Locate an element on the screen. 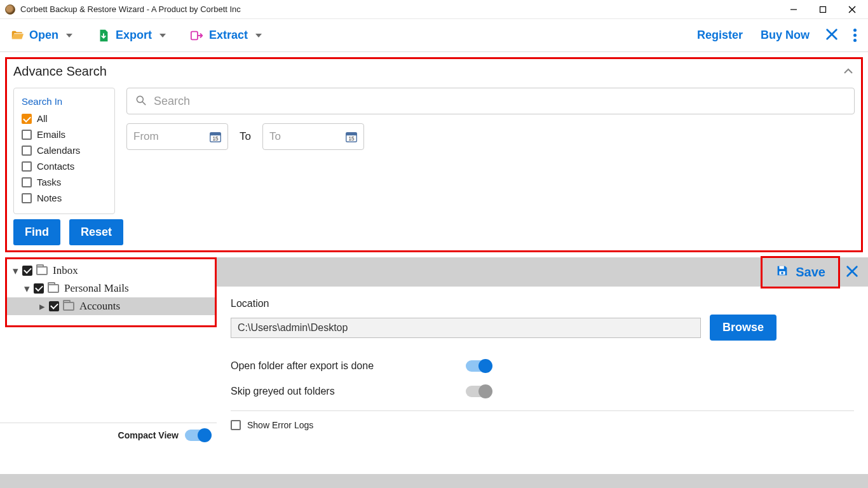 Image resolution: width=868 pixels, height=488 pixels. window-title: Corbett Backup & Restore Wizard - A Prod… is located at coordinates (131, 9).